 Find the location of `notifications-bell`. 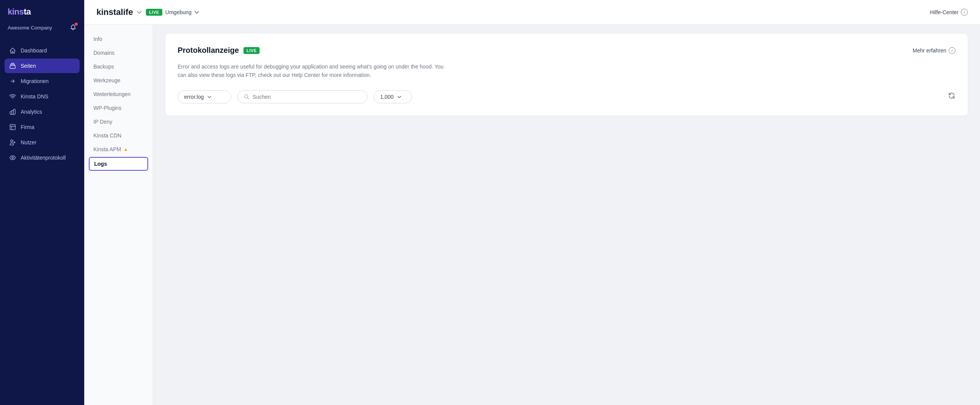

notifications-bell is located at coordinates (73, 28).